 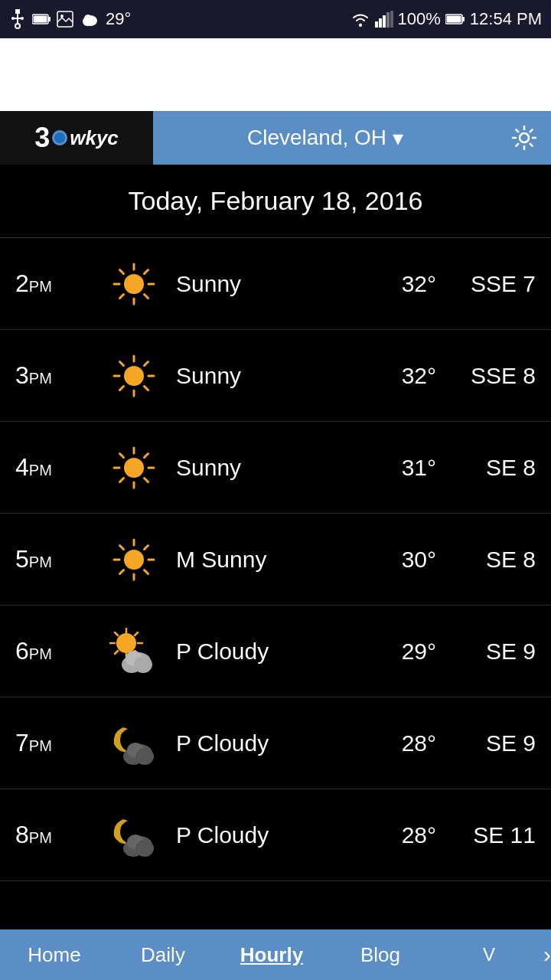 I want to click on wind-cell: SSE 8, so click(x=486, y=376).